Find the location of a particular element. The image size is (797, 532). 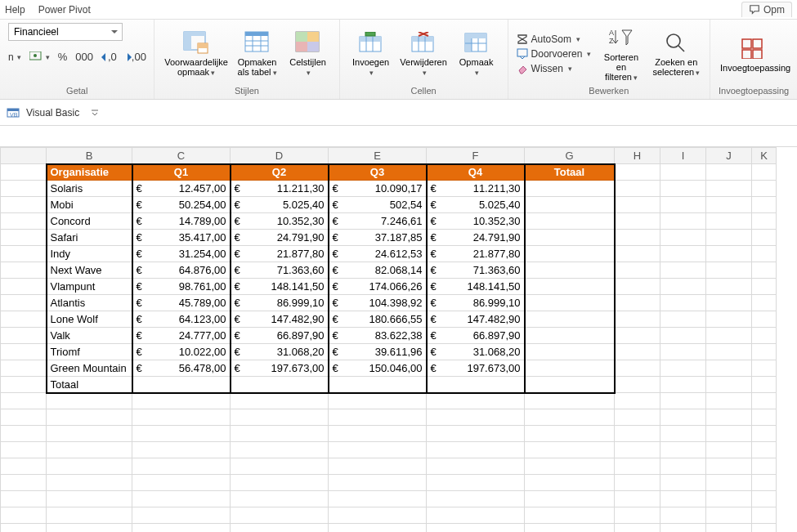

cell: €24.791,90 is located at coordinates (280, 238).